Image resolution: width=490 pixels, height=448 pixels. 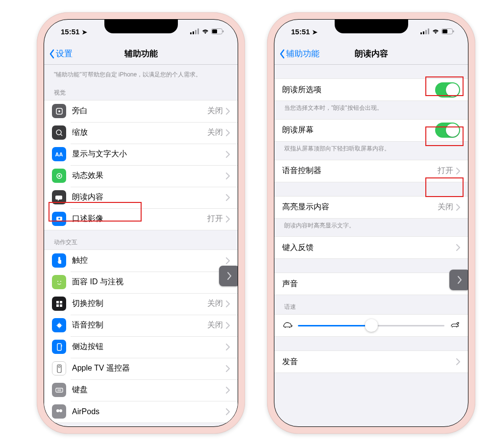 What do you see at coordinates (59, 390) in the screenshot?
I see `keyboard-icon` at bounding box center [59, 390].